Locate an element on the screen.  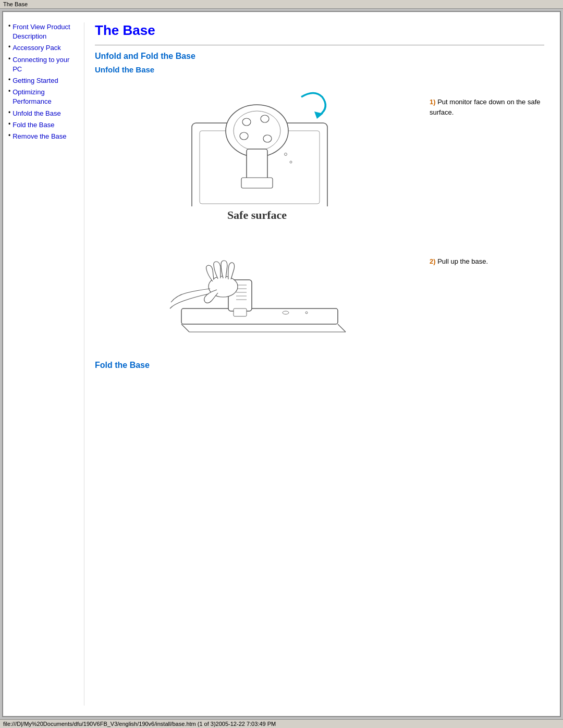
monitor-illustration-area: Safe surface is located at coordinates (257, 156).